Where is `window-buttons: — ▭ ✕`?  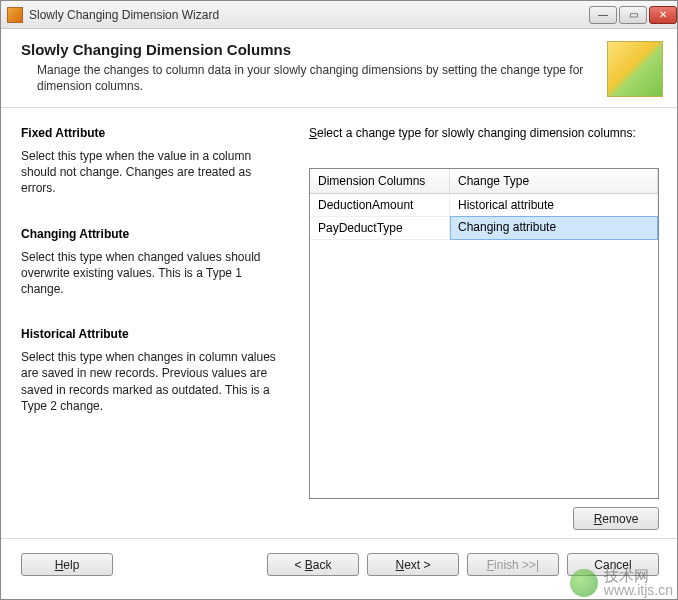 window-buttons: — ▭ ✕ is located at coordinates (633, 15).